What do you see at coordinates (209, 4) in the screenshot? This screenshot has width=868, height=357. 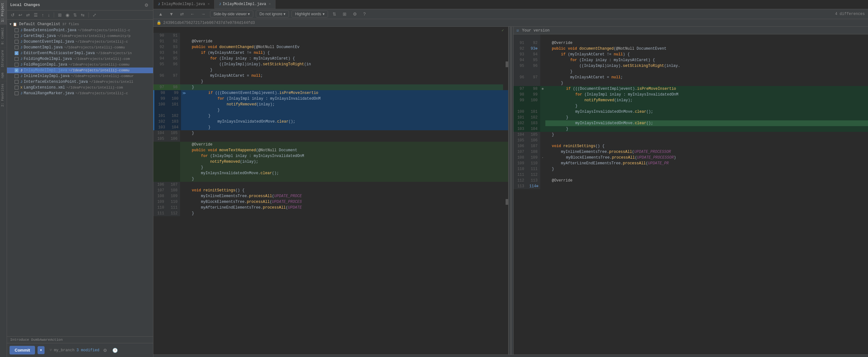 I see `tab-close-1: ×` at bounding box center [209, 4].